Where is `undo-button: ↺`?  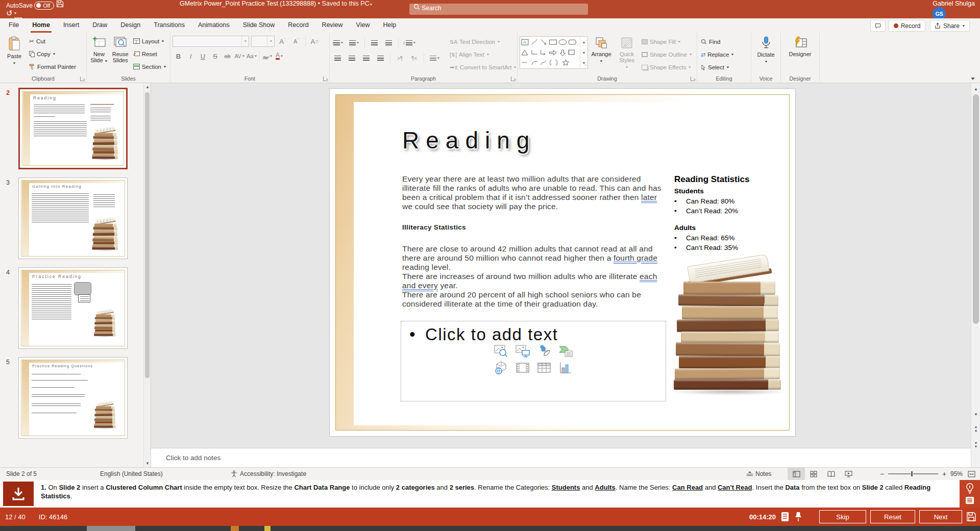 undo-button: ↺ is located at coordinates (35, 13).